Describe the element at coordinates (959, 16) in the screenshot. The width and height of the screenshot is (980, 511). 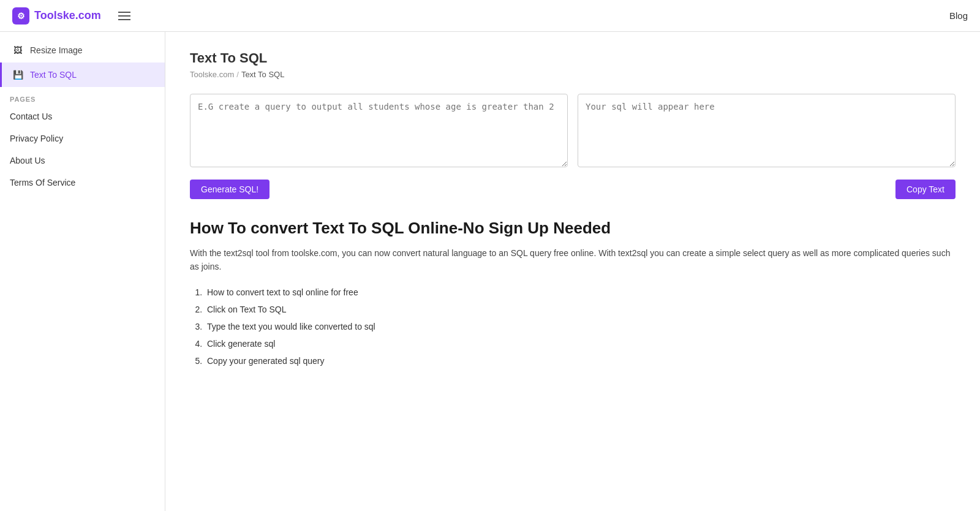
I see `blog-link: Blog` at that location.